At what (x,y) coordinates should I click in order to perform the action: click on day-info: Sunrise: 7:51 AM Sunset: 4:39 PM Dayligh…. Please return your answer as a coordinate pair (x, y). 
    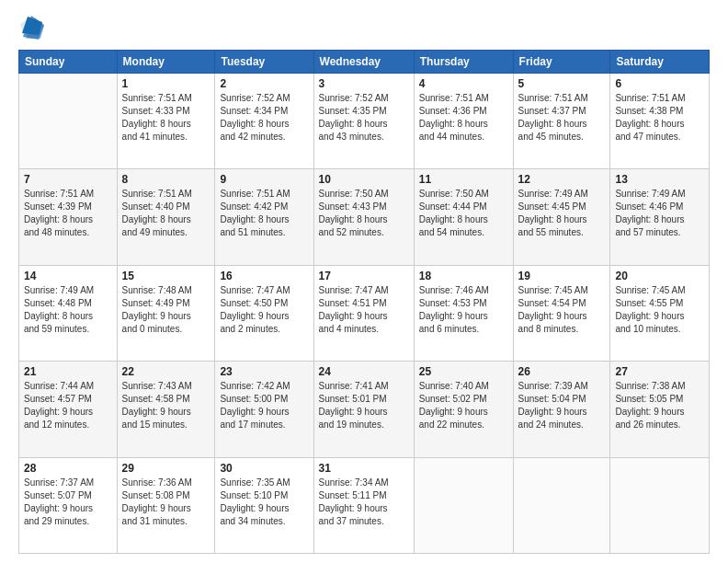
    Looking at the image, I should click on (68, 213).